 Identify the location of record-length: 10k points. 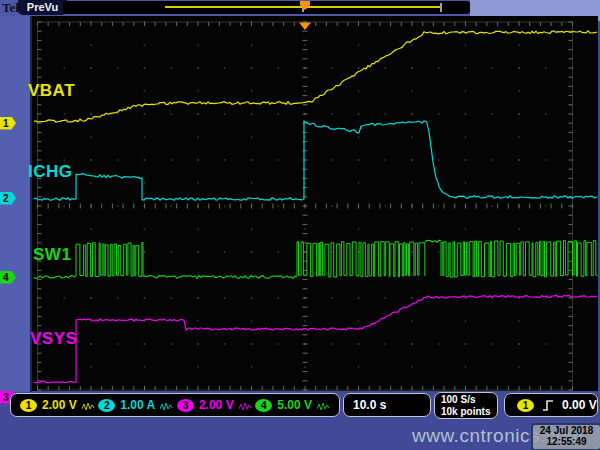
(466, 412).